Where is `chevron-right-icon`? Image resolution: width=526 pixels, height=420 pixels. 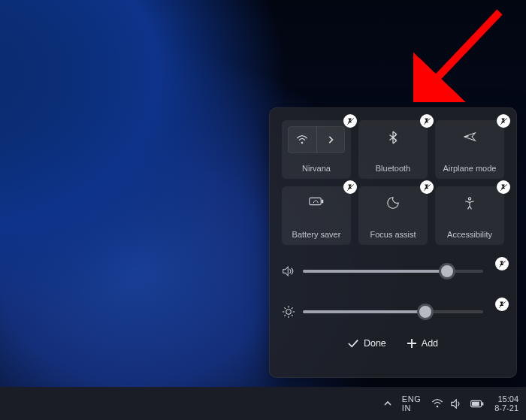 chevron-right-icon is located at coordinates (331, 140).